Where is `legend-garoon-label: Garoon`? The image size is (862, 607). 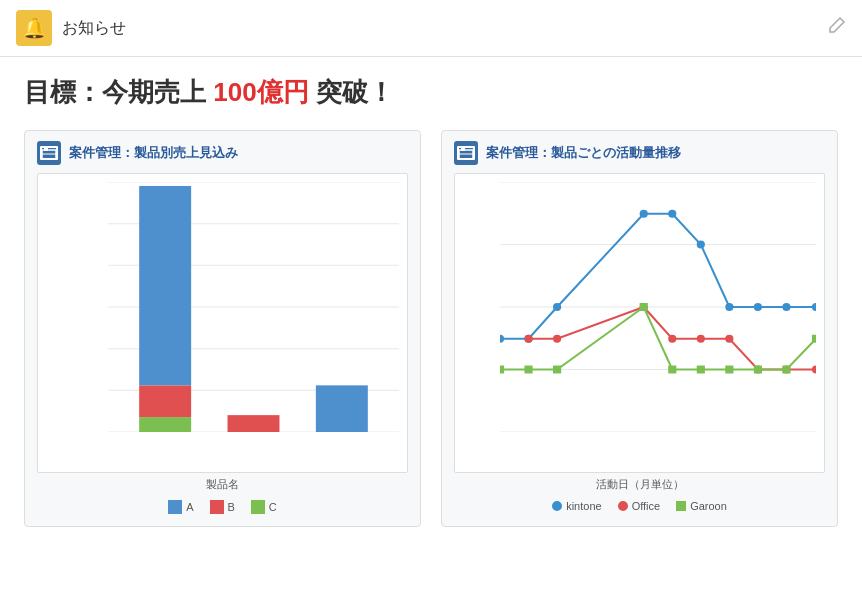
legend-garoon-label: Garoon is located at coordinates (708, 506).